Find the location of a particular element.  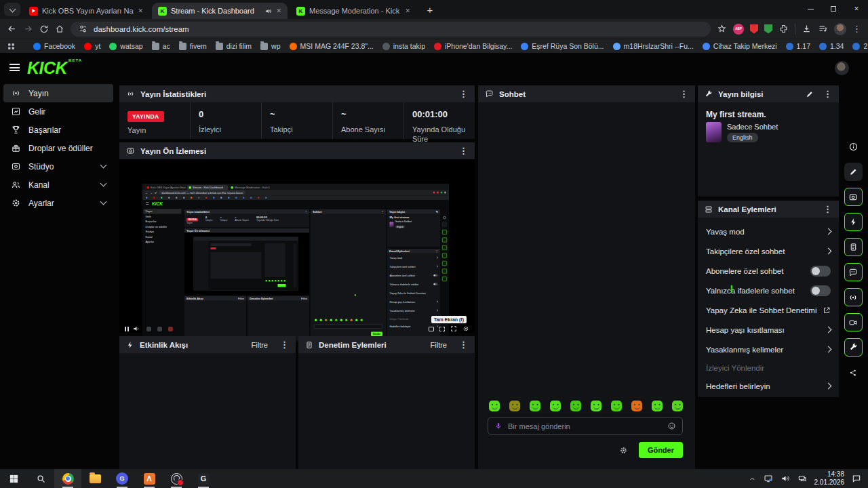

bookmark-folder: wp is located at coordinates (270, 46).